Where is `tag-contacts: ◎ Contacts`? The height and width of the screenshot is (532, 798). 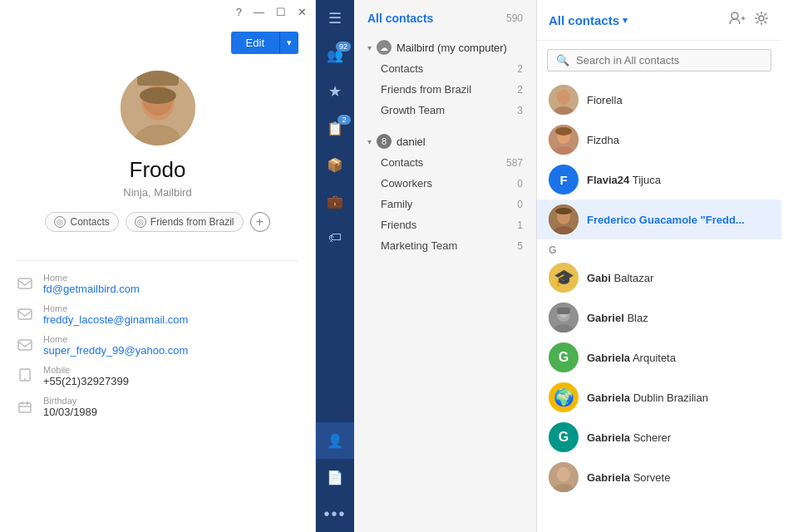
tag-contacts: ◎ Contacts is located at coordinates (81, 222).